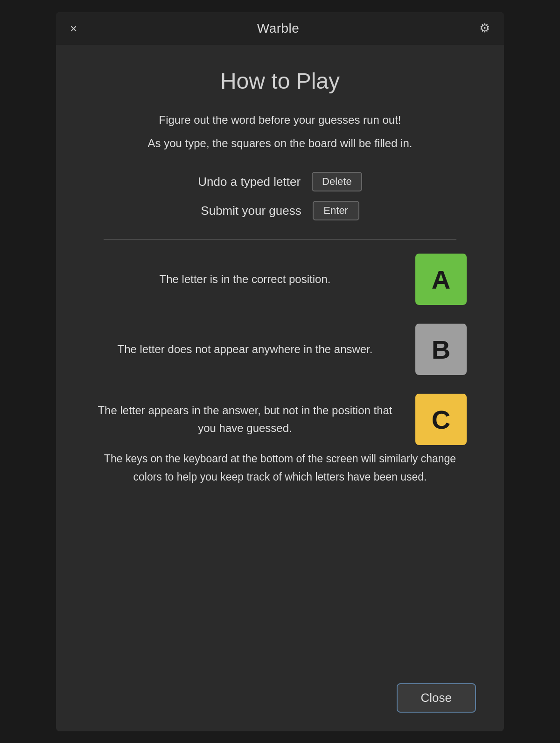 The height and width of the screenshot is (743, 560). What do you see at coordinates (280, 419) in the screenshot?
I see `hint-row-yellow: The letter appears in the answer, but no…` at bounding box center [280, 419].